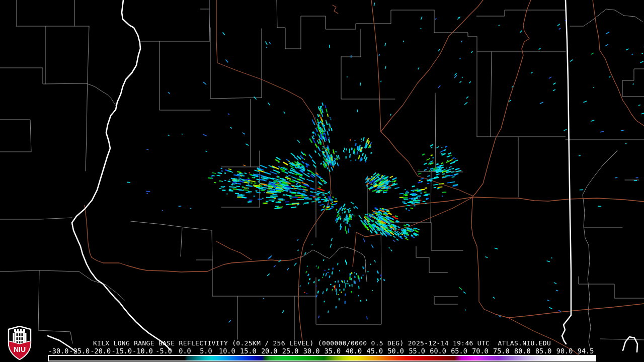 This screenshot has width=644, height=362. Describe the element at coordinates (417, 351) in the screenshot. I see `colorbar-tick-label: 55.0` at that location.